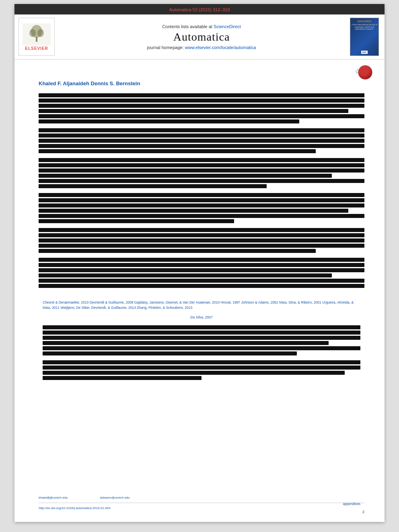 This screenshot has width=399, height=532. Describe the element at coordinates (200, 37) in the screenshot. I see `journal-header: ELSEVIER Contents lists available at Sci…` at that location.